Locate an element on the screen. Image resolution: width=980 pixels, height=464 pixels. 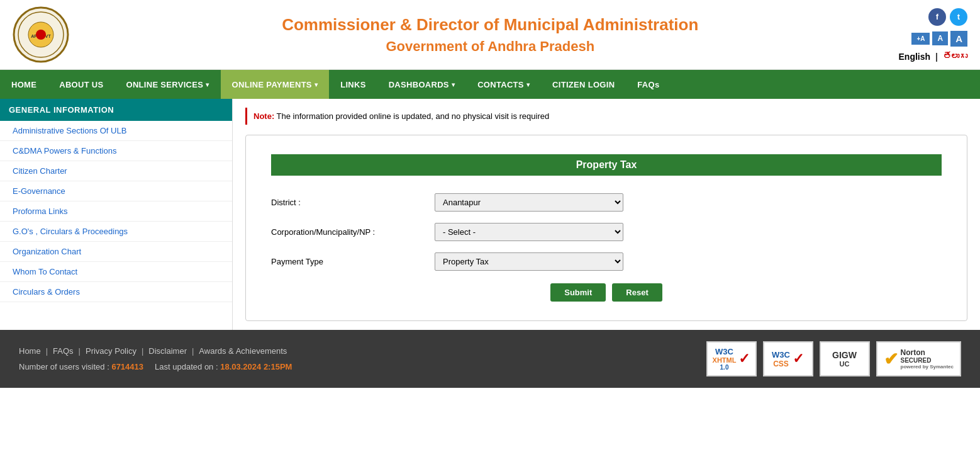
lang-english: English is located at coordinates (915, 57).